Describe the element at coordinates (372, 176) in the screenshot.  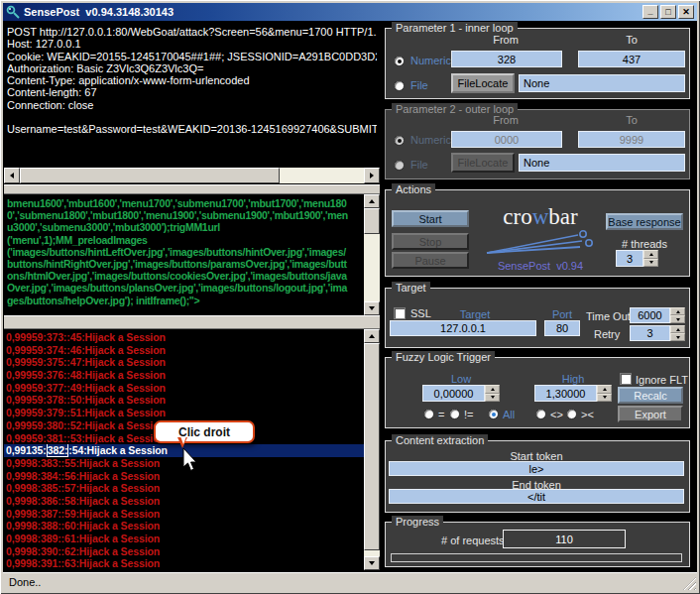
I see `arrow-right-icon` at that location.